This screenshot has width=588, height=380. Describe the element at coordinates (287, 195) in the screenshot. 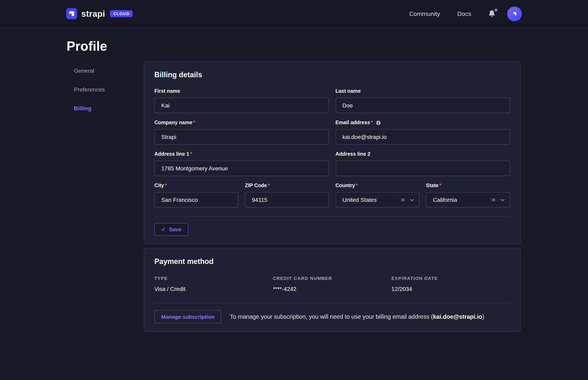

I see `zip-code-field: ZIP Code *` at that location.